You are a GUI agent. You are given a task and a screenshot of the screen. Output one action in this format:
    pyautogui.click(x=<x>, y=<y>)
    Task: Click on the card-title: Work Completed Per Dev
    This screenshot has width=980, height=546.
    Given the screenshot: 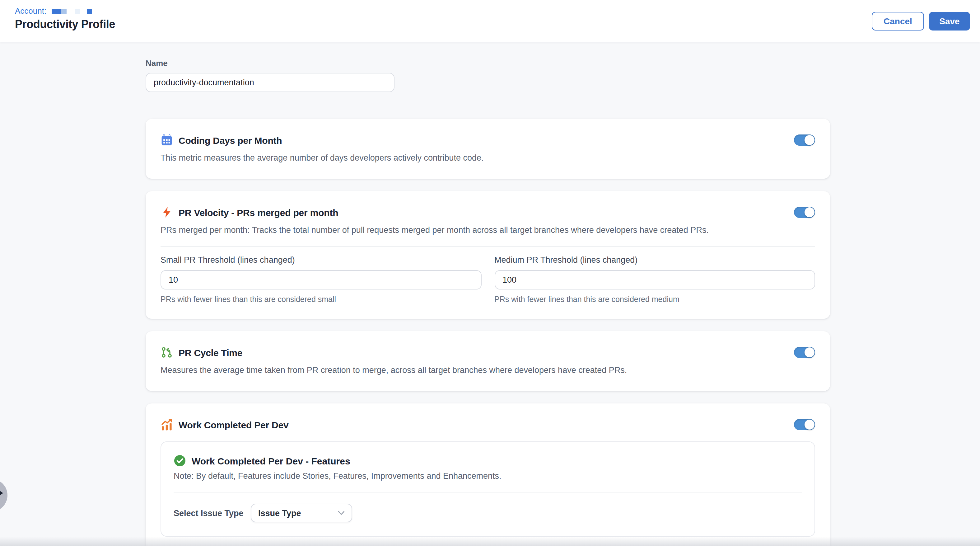 What is the action you would take?
    pyautogui.click(x=234, y=425)
    